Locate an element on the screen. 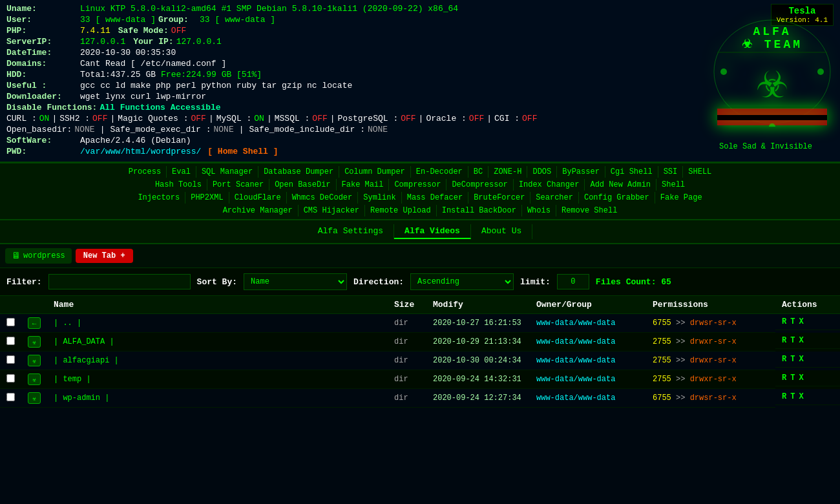 The height and width of the screenshot is (504, 840). row-modify-cell: 2020-10-29 21:13:34 is located at coordinates (478, 342).